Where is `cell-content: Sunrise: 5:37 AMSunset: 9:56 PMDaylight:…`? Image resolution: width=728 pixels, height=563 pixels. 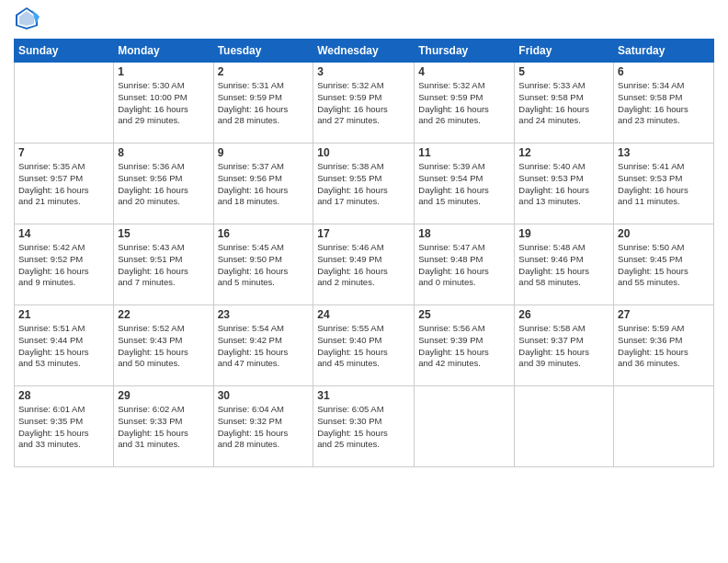
cell-content: Sunrise: 5:37 AMSunset: 9:56 PMDaylight:… is located at coordinates (264, 184).